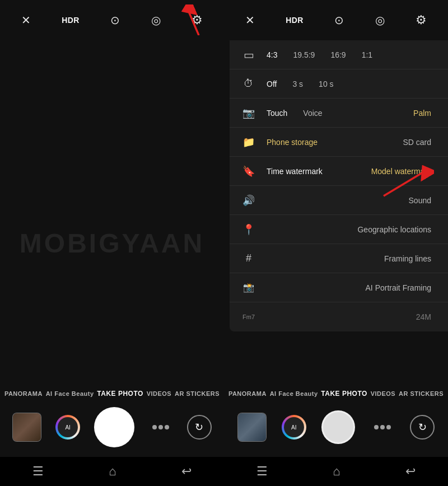 The height and width of the screenshot is (486, 448). I want to click on flip-camera-left: ↻, so click(199, 427).